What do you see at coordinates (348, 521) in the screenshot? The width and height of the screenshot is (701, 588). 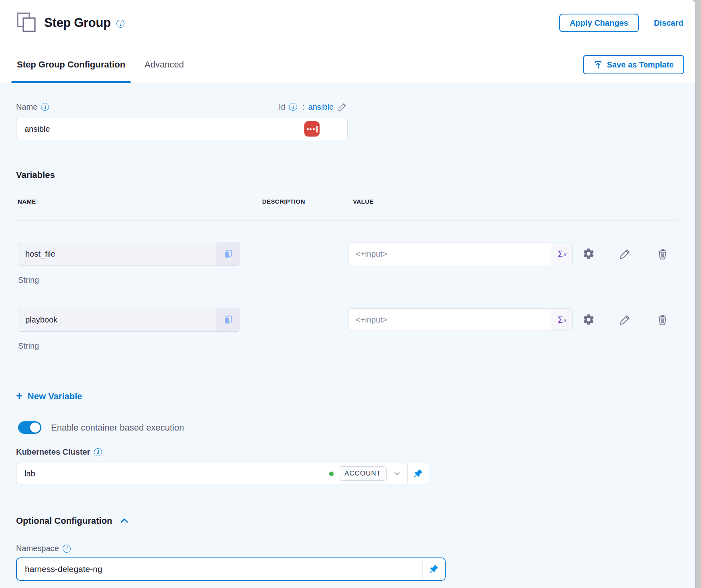 I see `optional-configuration-header: Optional Configuration` at bounding box center [348, 521].